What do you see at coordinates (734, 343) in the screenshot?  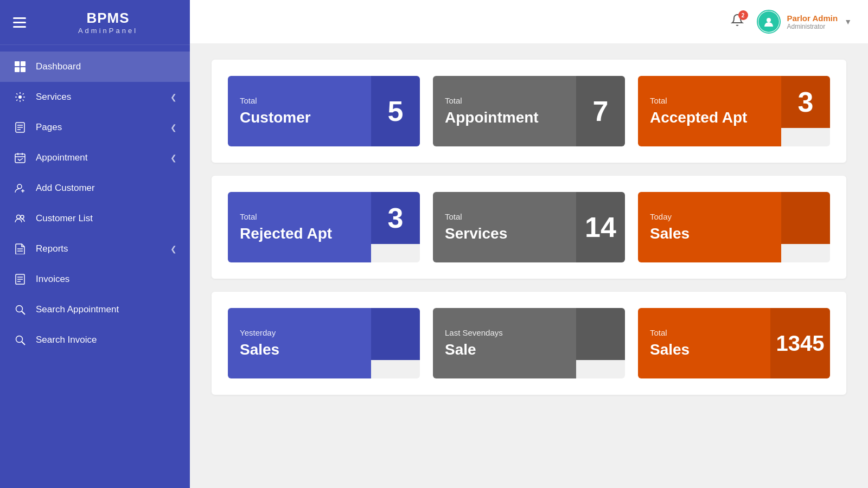 I see `stat-card-total-sales: Total Sales 1345` at bounding box center [734, 343].